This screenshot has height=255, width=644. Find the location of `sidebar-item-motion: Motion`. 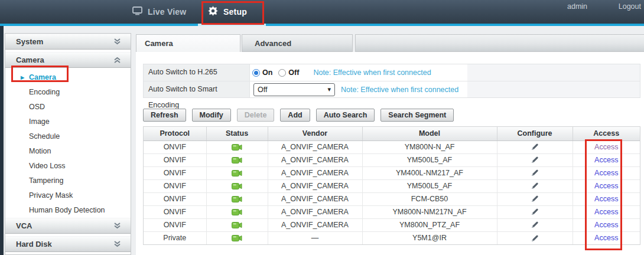

sidebar-item-motion: Motion is located at coordinates (68, 151).